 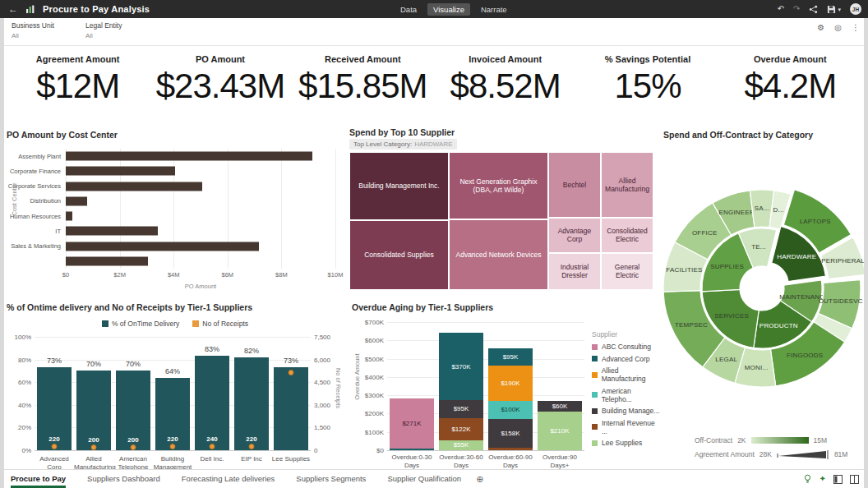 What do you see at coordinates (781, 9) in the screenshot?
I see `undo-icon: ↶` at bounding box center [781, 9].